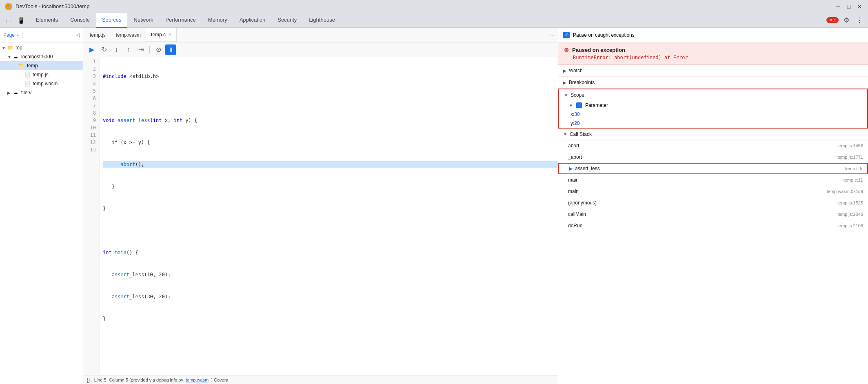 This screenshot has width=868, height=384. What do you see at coordinates (577, 123) in the screenshot?
I see `scope-y-value: 20` at bounding box center [577, 123].